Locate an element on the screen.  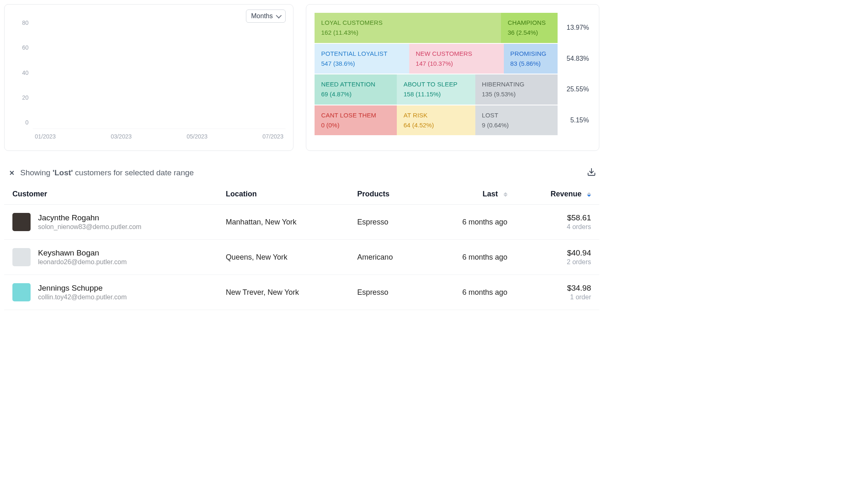
segment-value: 9 (0.64%) is located at coordinates (517, 125).